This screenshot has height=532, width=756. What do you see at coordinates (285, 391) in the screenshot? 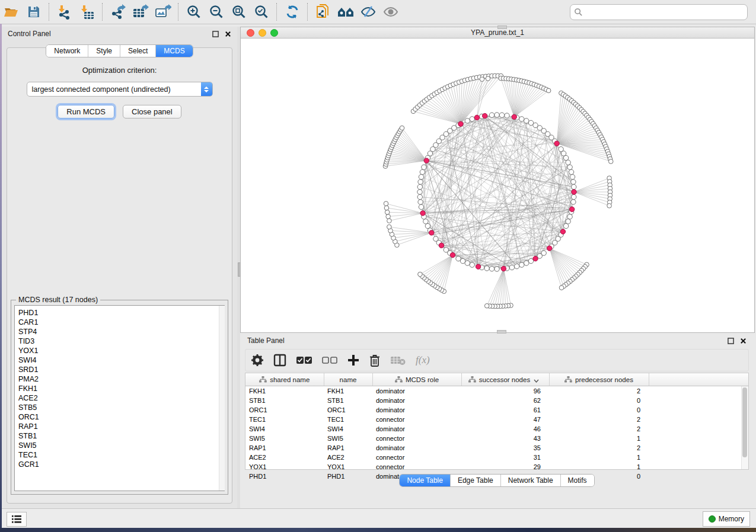
I see `table-cell: FKH1` at bounding box center [285, 391].